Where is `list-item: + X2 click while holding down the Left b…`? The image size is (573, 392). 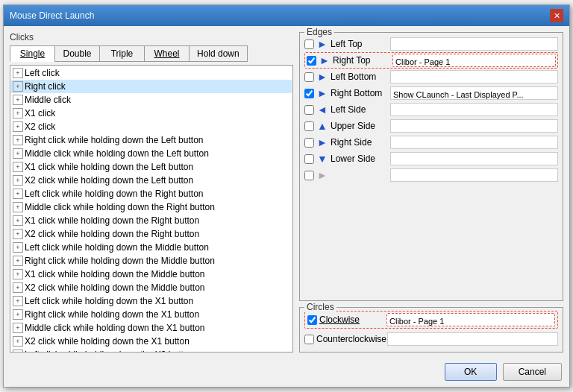
list-item: + X2 click while holding down the Left b… is located at coordinates (151, 180).